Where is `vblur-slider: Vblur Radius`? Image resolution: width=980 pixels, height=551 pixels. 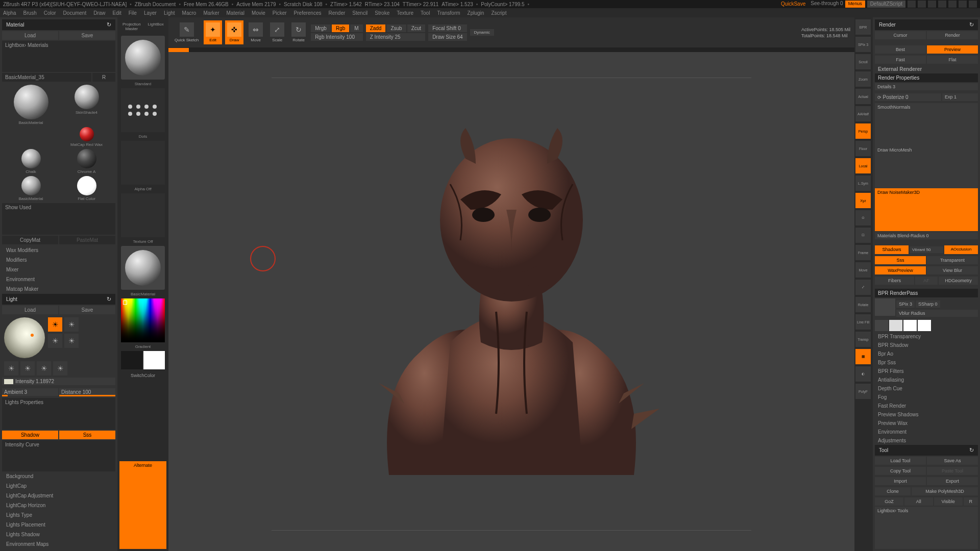
vblur-slider: Vblur Radius is located at coordinates (937, 313).